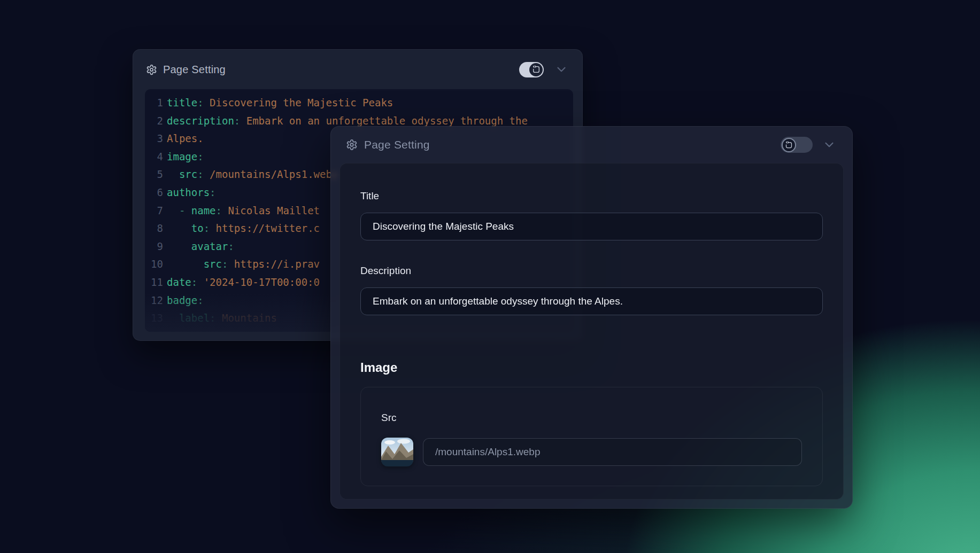 This screenshot has width=980, height=553. What do you see at coordinates (191, 193) in the screenshot?
I see `code-text: authors:` at bounding box center [191, 193].